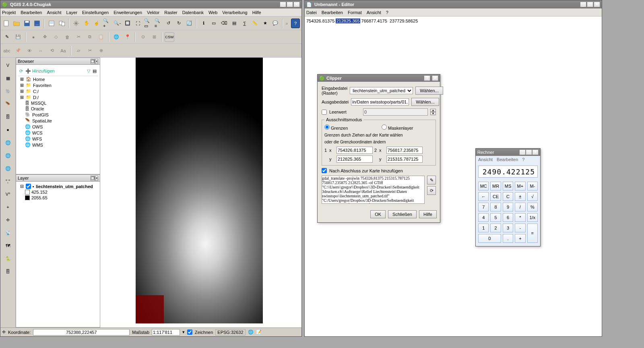 Image resolution: width=644 pixels, height=348 pixels. I want to click on composer-icon, so click(52, 23).